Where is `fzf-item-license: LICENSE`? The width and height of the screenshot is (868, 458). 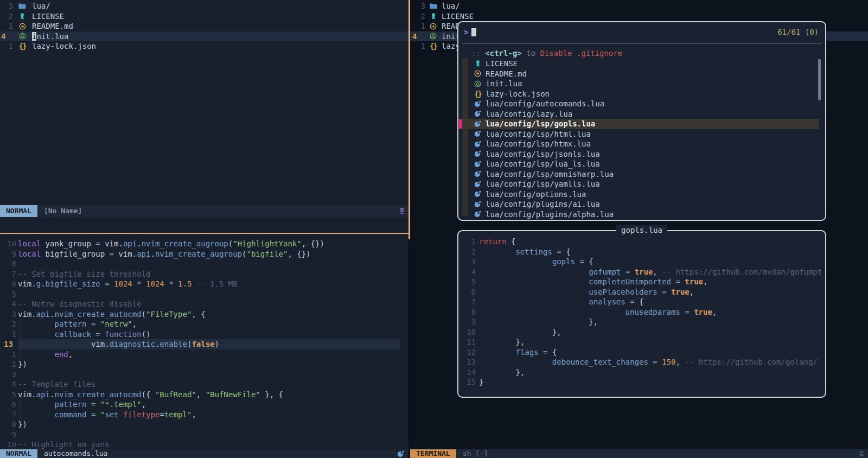
fzf-item-license: LICENSE is located at coordinates (639, 64).